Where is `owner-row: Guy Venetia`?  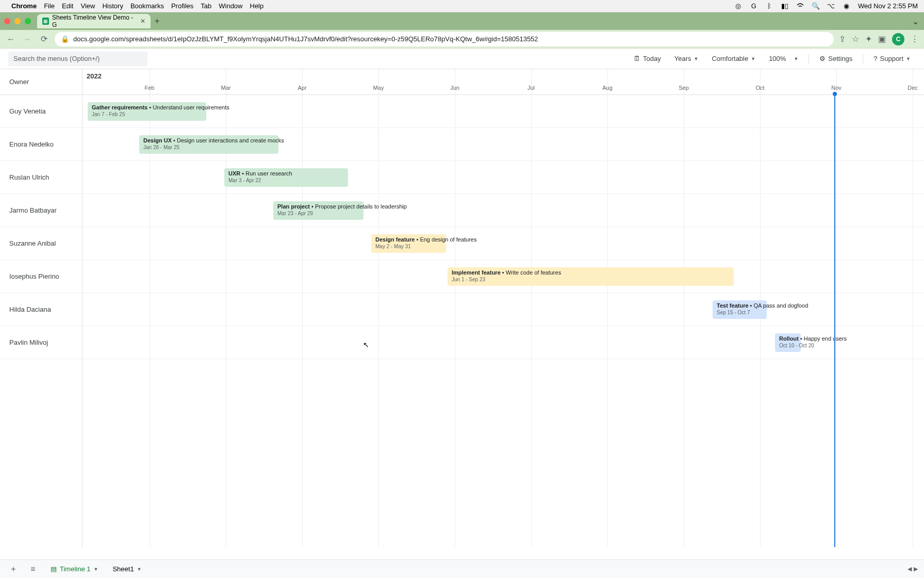 owner-row: Guy Venetia is located at coordinates (41, 111).